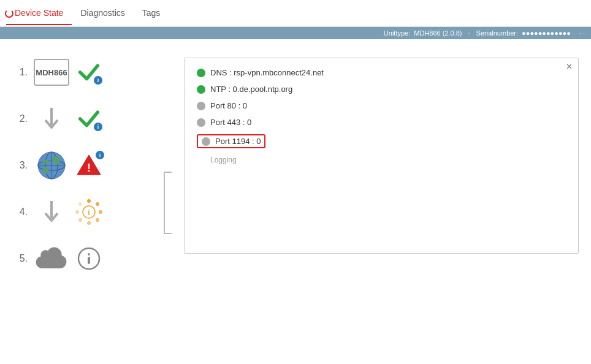 The image size is (591, 364). What do you see at coordinates (381, 123) in the screenshot?
I see `popup-item-port443: Port 443 : 0` at bounding box center [381, 123].